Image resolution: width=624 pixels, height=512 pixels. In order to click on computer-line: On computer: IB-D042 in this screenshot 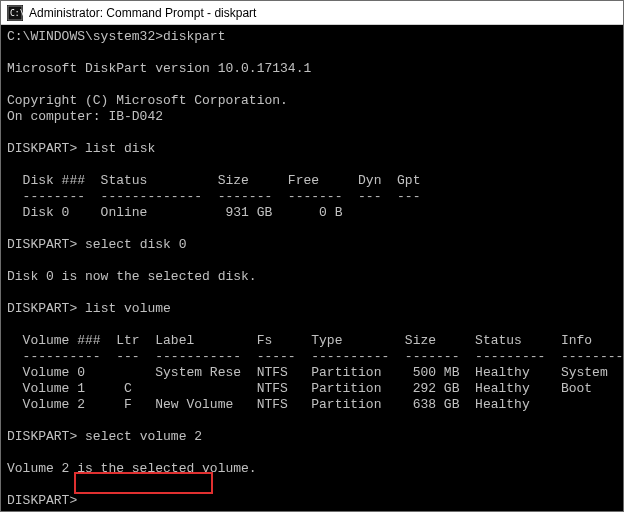, I will do `click(85, 116)`.